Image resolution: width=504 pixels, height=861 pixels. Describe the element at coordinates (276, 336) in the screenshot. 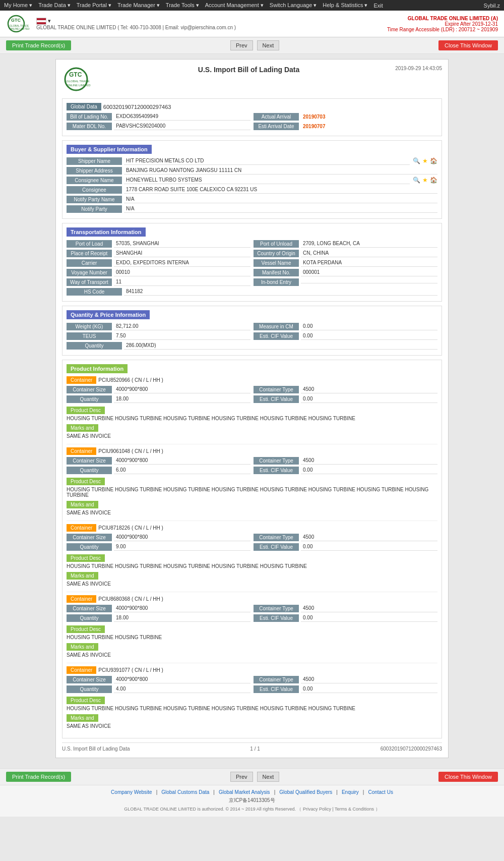

I see `est-cif-label: Esti. CIF Value` at that location.